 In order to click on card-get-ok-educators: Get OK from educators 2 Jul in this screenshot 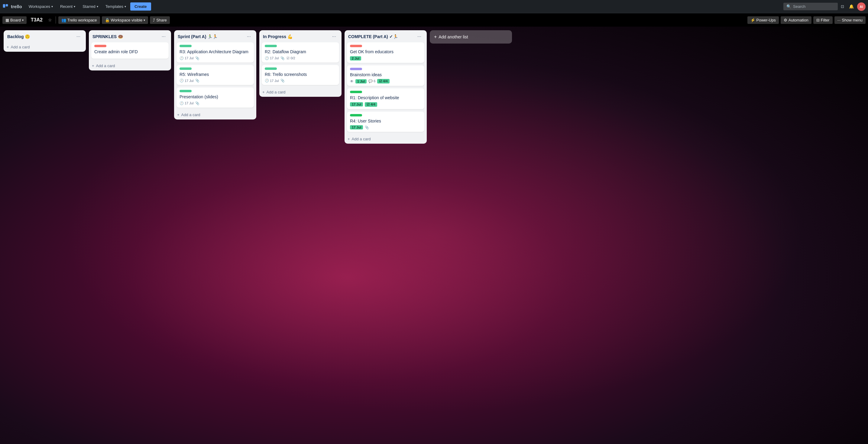, I will do `click(385, 53)`.